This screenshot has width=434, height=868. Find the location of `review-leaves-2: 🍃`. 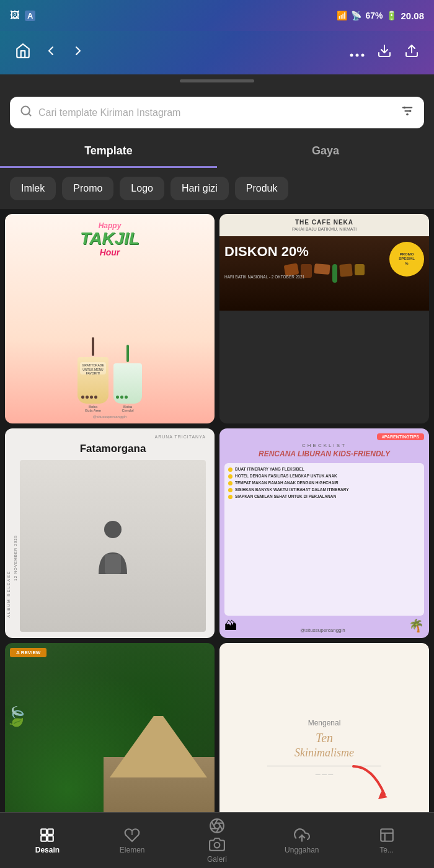

review-leaves-2: 🍃 is located at coordinates (16, 717).